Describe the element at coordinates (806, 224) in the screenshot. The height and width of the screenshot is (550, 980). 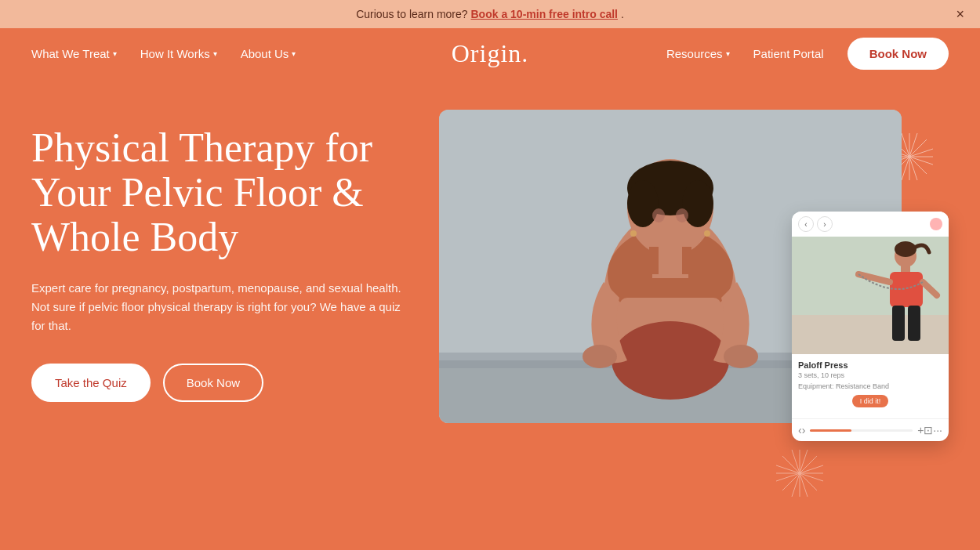
I see `video-prev-button: ‹` at that location.